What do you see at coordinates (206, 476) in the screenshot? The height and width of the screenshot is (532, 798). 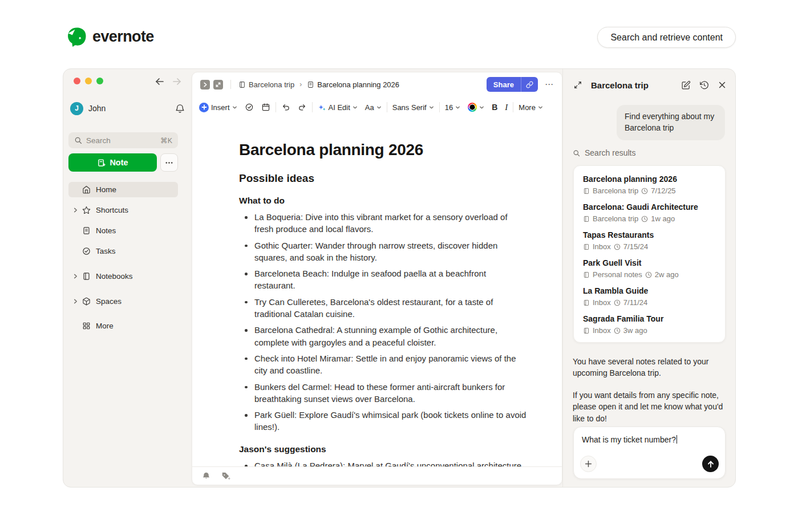 I see `reminder-bell-icon` at bounding box center [206, 476].